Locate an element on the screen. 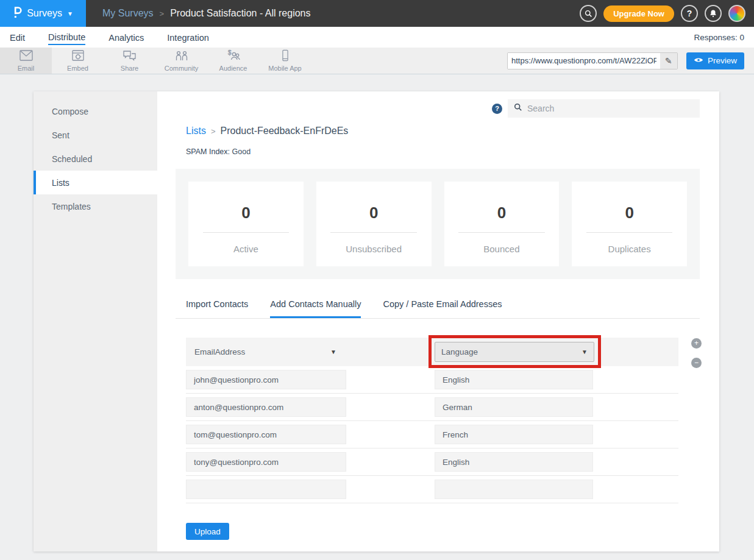 The image size is (754, 560). upload-button: Upload is located at coordinates (207, 531).